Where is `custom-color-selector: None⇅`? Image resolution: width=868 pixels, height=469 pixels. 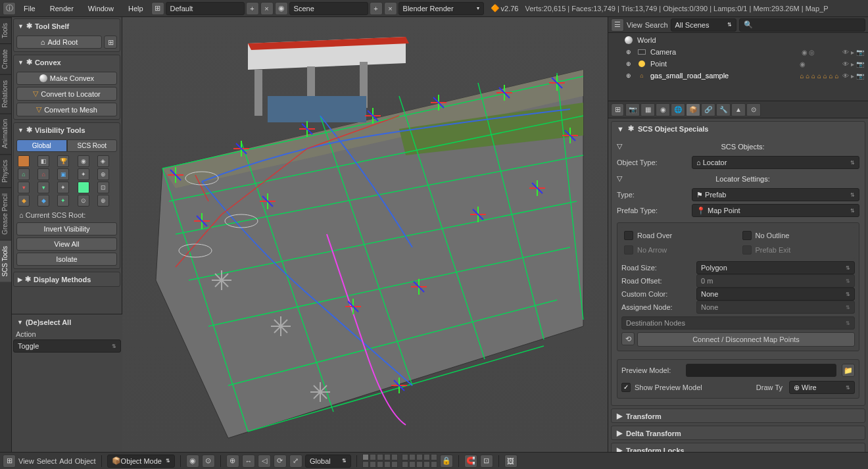
custom-color-selector: None⇅ is located at coordinates (776, 294).